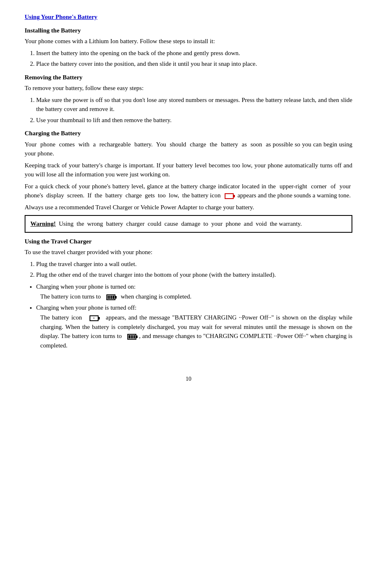  What do you see at coordinates (188, 224) in the screenshot?
I see `warning-box: Warning! Using the wrong battery charger…` at bounding box center [188, 224].